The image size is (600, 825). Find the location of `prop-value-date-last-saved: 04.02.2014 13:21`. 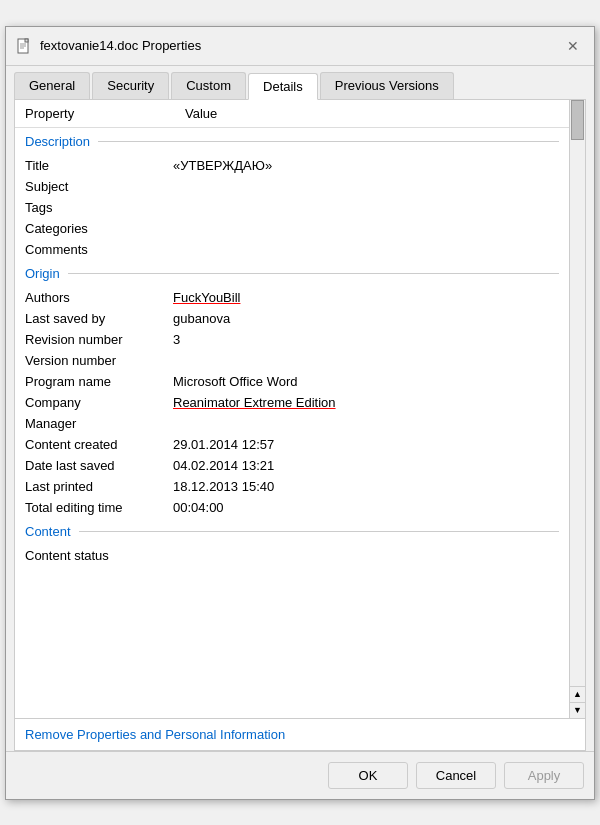

prop-value-date-last-saved: 04.02.2014 13:21 is located at coordinates (366, 466).